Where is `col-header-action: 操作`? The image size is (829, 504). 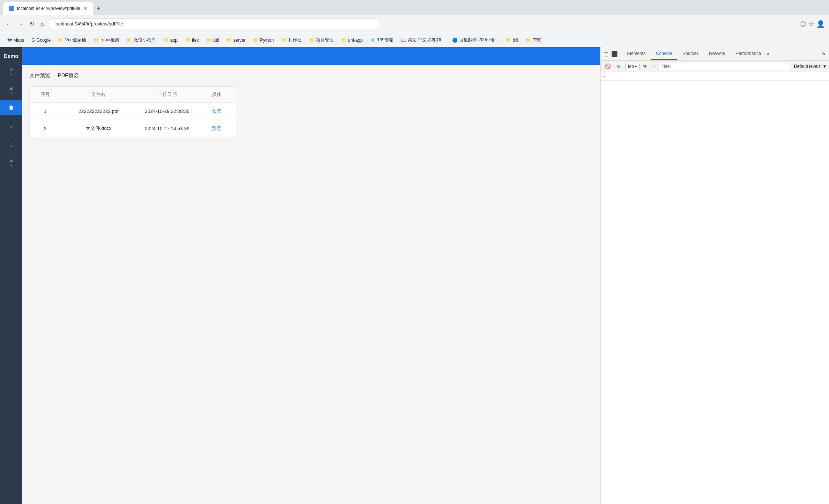 col-header-action: 操作 is located at coordinates (217, 94).